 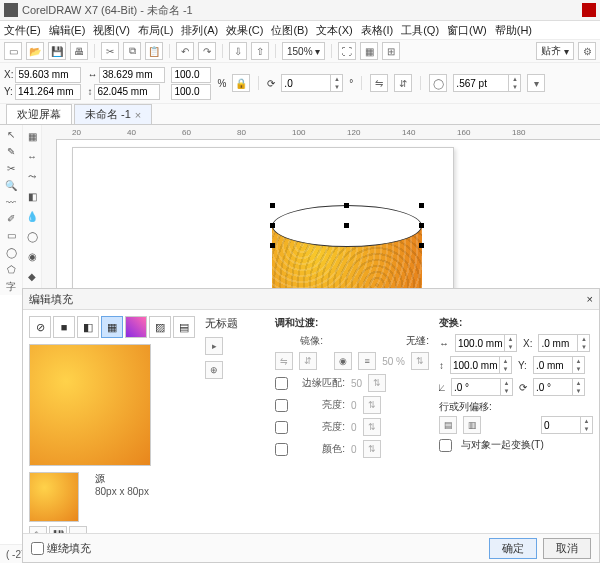 What do you see at coordinates (68, 30) in the screenshot?
I see `menu-edit: 编辑(E)` at bounding box center [68, 30].